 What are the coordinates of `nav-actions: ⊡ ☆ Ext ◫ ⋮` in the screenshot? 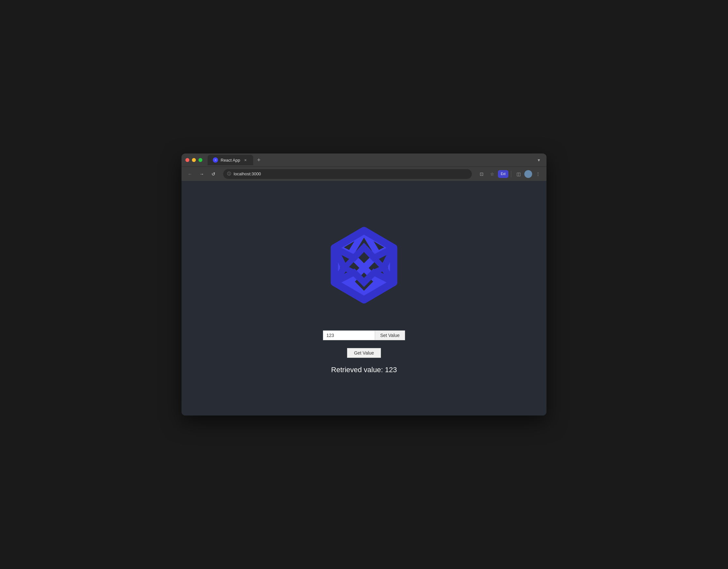 It's located at (510, 174).